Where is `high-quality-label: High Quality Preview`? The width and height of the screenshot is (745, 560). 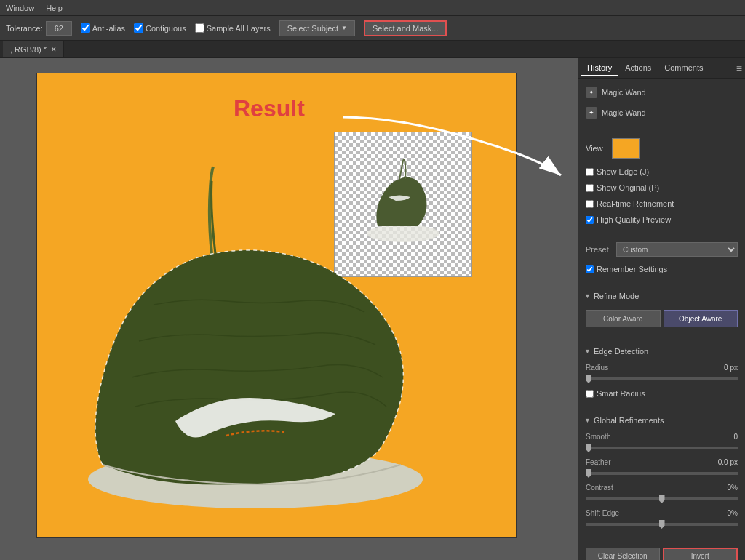 high-quality-label: High Quality Preview is located at coordinates (634, 220).